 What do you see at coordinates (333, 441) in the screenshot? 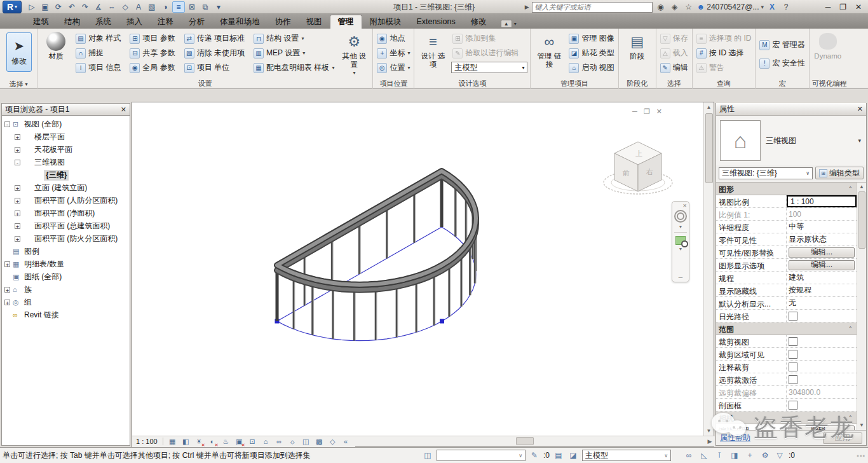
I see `displace-elements-icon: ◇` at bounding box center [333, 441].